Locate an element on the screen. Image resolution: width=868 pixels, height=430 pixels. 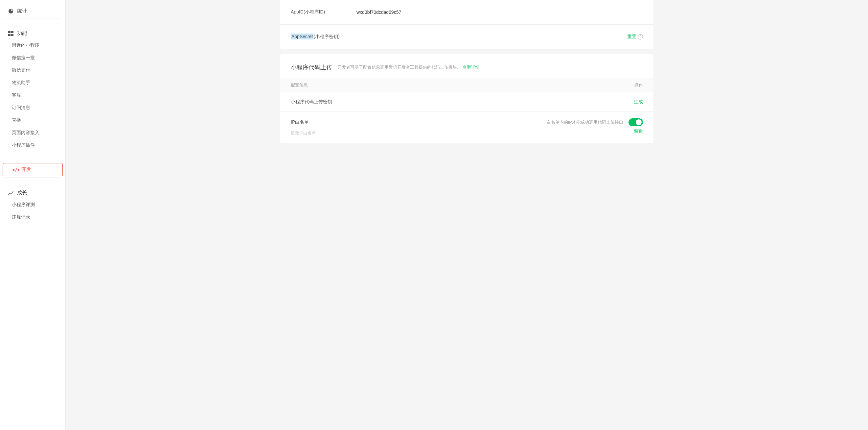
sidebar-item-label-subscription: 订阅消息 is located at coordinates (21, 108).